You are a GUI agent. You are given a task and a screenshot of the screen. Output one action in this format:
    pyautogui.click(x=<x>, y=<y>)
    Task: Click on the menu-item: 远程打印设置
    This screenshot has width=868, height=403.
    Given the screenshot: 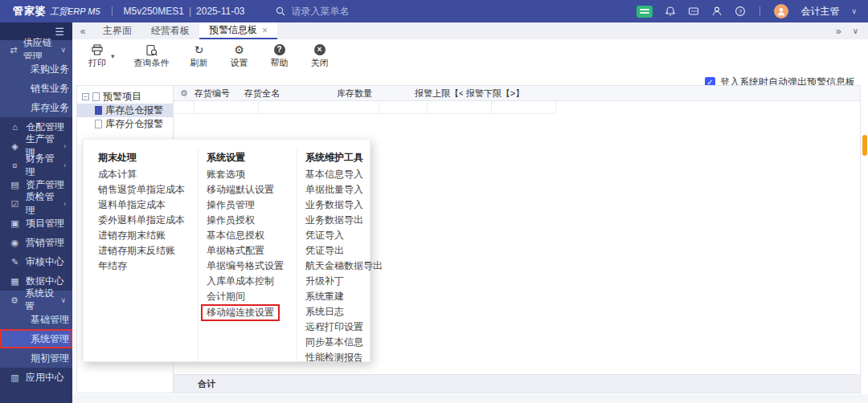 What is the action you would take?
    pyautogui.click(x=347, y=328)
    